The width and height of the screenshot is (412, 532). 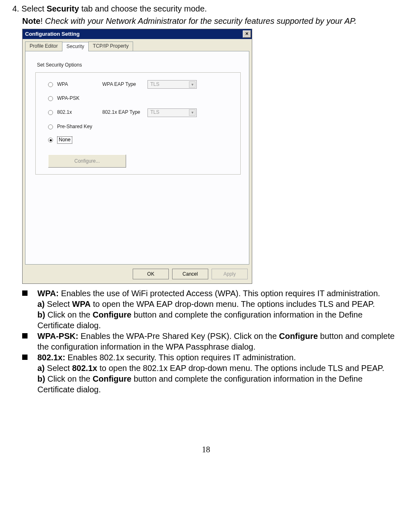 I want to click on opt-label-8021x: 802.1x, so click(x=78, y=113).